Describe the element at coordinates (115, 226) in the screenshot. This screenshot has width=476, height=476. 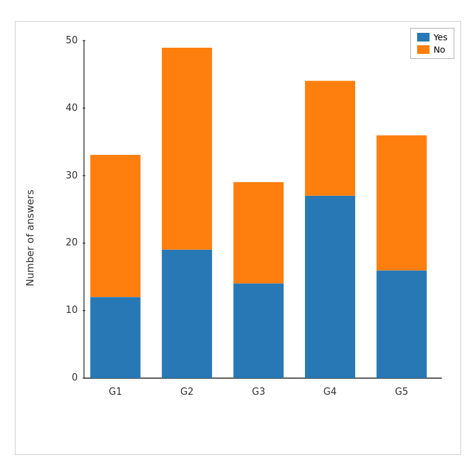
I see `bar-g1-no` at that location.